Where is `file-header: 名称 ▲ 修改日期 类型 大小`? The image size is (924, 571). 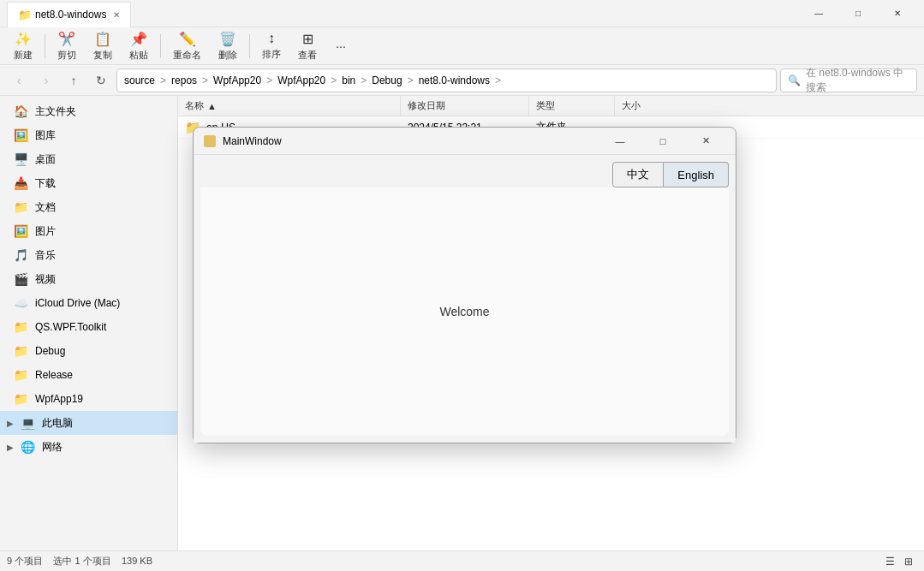 file-header: 名称 ▲ 修改日期 类型 大小 is located at coordinates (551, 106).